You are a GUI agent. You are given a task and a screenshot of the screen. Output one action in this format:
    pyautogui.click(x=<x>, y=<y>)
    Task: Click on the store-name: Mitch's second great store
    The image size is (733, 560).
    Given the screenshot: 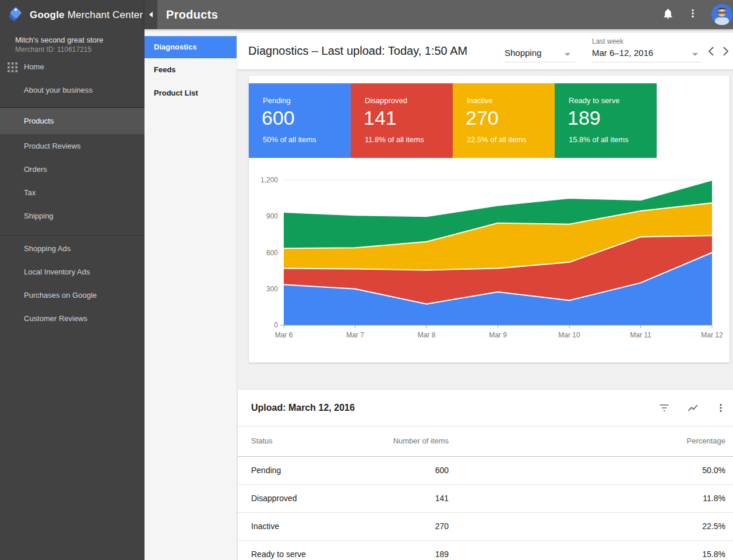 What is the action you would take?
    pyautogui.click(x=59, y=40)
    